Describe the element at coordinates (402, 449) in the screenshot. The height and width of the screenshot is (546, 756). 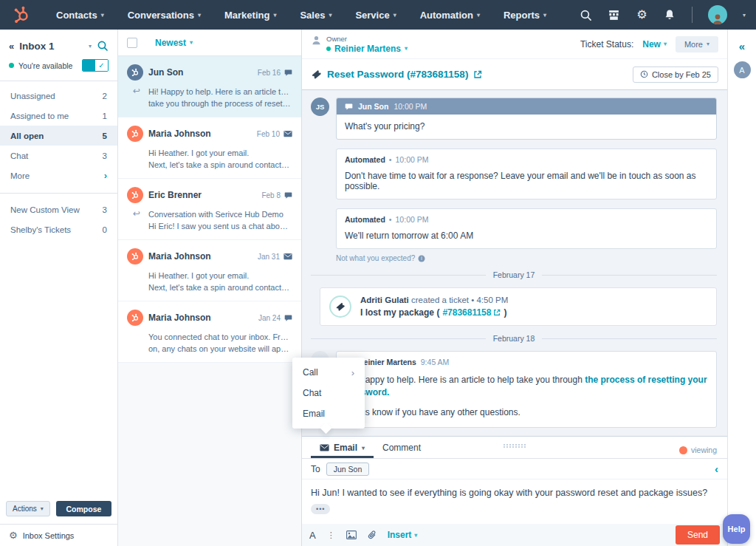
I see `tab-comment: Comment` at that location.